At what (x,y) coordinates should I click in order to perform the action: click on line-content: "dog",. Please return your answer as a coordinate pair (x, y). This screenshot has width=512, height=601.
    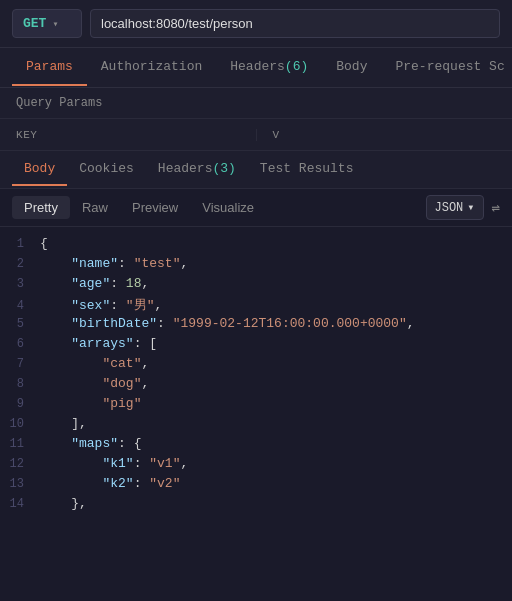
    Looking at the image, I should click on (94, 384).